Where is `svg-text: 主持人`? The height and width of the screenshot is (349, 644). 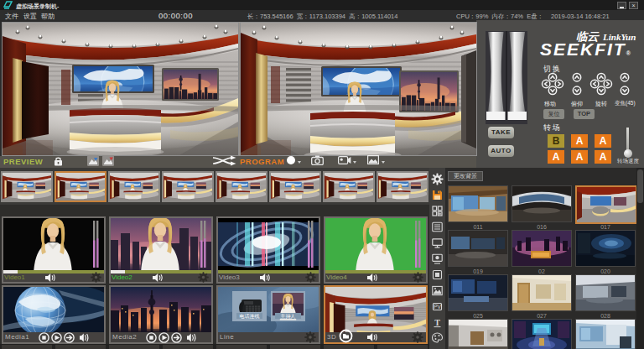
svg-text: 主持人 is located at coordinates (288, 316).